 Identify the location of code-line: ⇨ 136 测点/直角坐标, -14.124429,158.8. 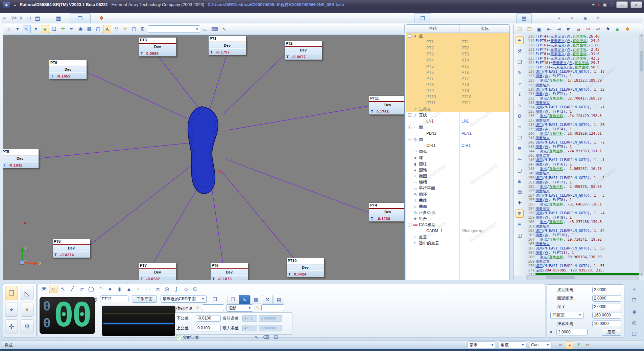
(582, 116).